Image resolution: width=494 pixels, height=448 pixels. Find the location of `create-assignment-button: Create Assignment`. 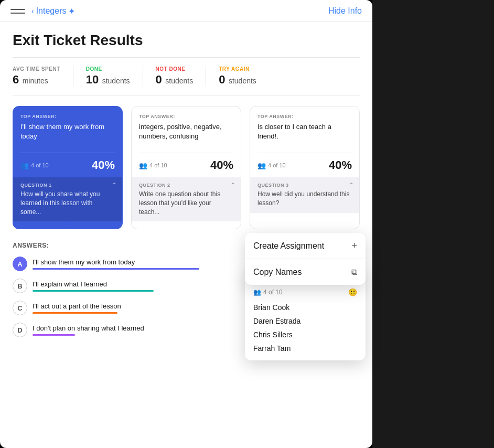

create-assignment-button: Create Assignment is located at coordinates (305, 246).